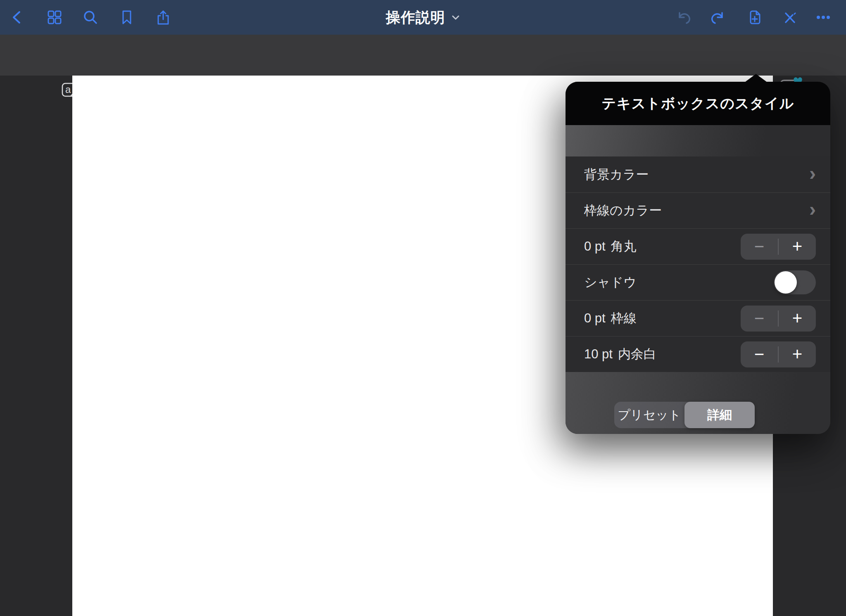 The width and height of the screenshot is (846, 616). Describe the element at coordinates (611, 282) in the screenshot. I see `row-label: シャドウ` at that location.